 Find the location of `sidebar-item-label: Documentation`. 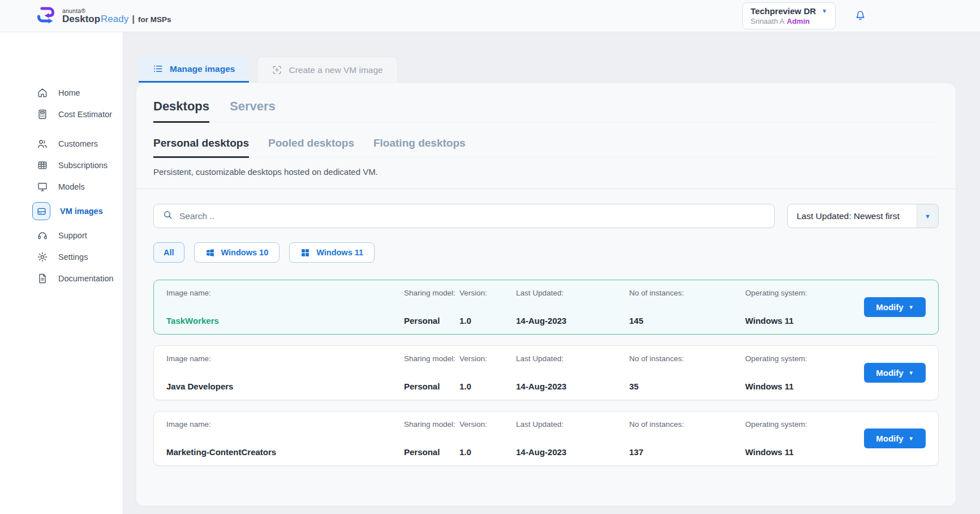

sidebar-item-label: Documentation is located at coordinates (86, 279).